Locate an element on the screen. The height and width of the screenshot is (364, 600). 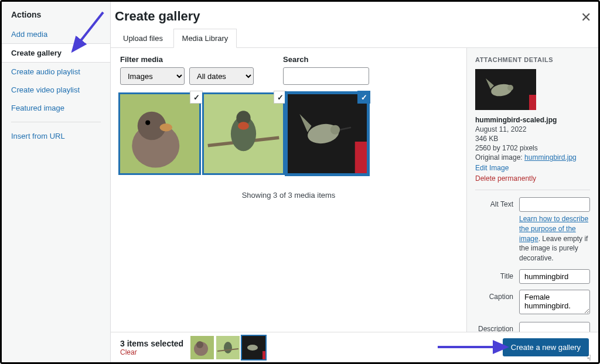
sidebar-item-featured-image: Featured image is located at coordinates (56, 108).